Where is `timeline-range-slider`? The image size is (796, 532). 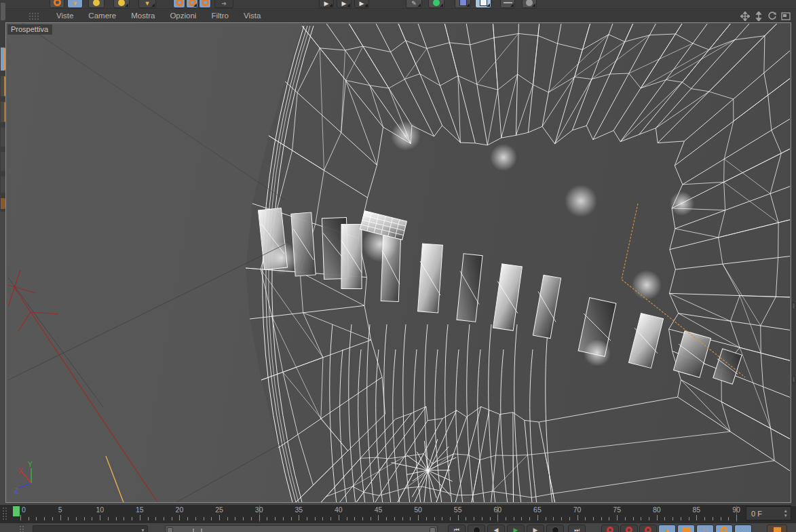
timeline-range-slider is located at coordinates (301, 529).